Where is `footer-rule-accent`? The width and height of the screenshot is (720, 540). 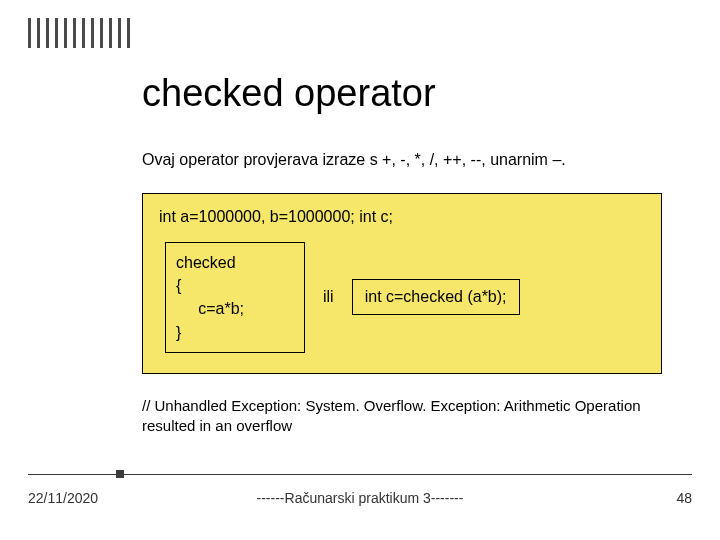
footer-rule-accent is located at coordinates (120, 474).